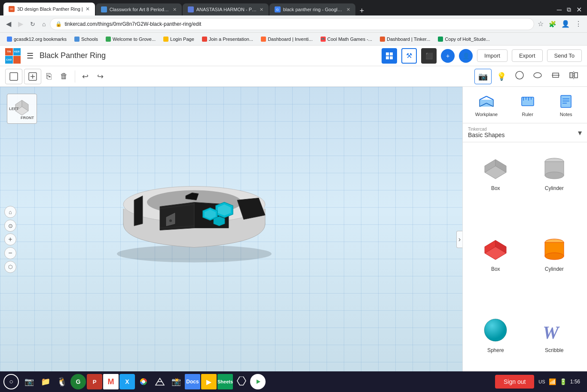  I want to click on sign-out-button: Sign out, so click(515, 382).